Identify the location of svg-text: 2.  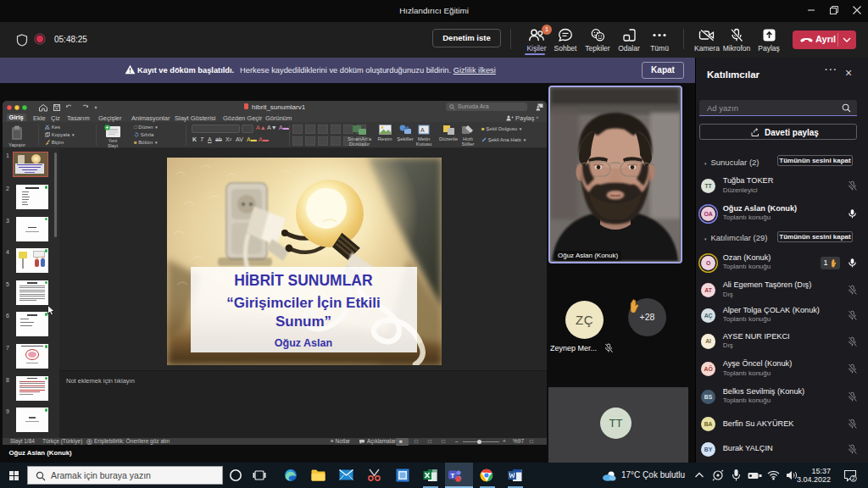
(854, 478).